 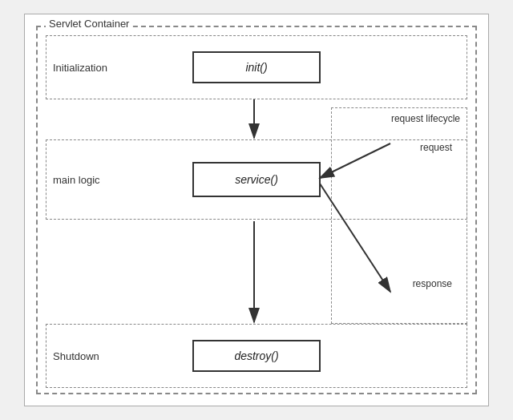 I want to click on request-lifecycle-box: request lifecycle request response, so click(x=399, y=216).